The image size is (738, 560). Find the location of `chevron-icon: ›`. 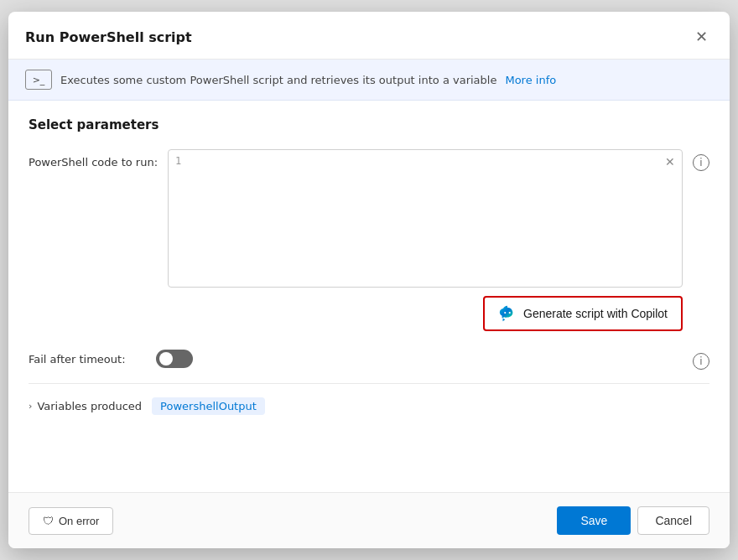

chevron-icon: › is located at coordinates (30, 406).